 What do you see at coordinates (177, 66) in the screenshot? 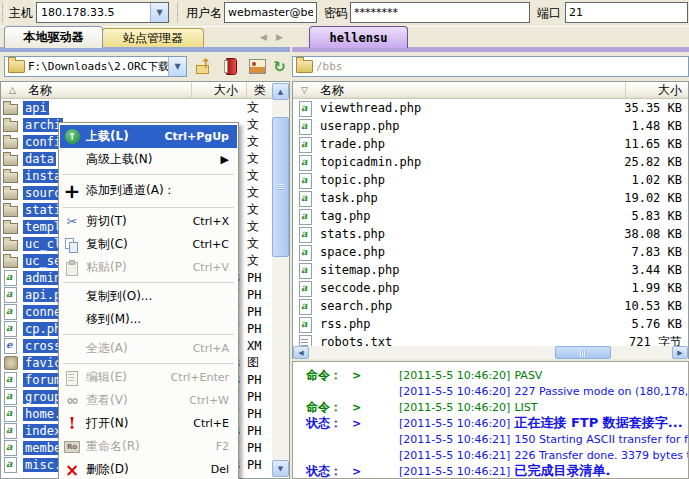
I see `local-path-dropdown-arrow-icon: ▼` at bounding box center [177, 66].